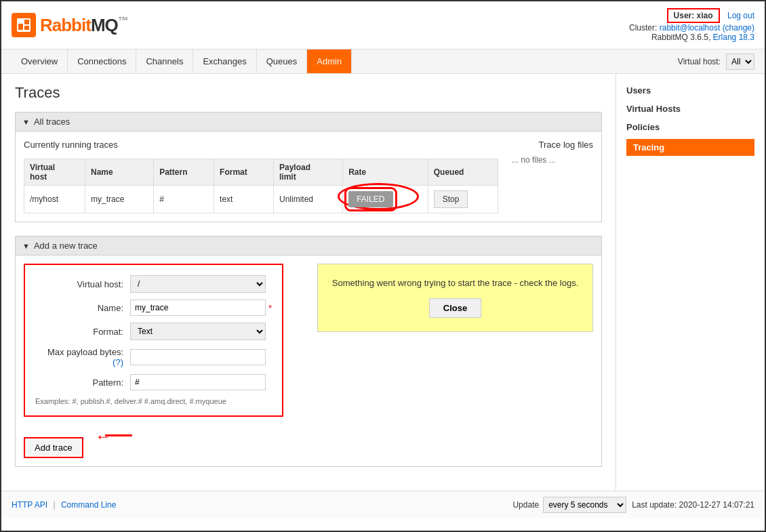  What do you see at coordinates (308, 199) in the screenshot?
I see `cell-payload: Unlimited` at bounding box center [308, 199].